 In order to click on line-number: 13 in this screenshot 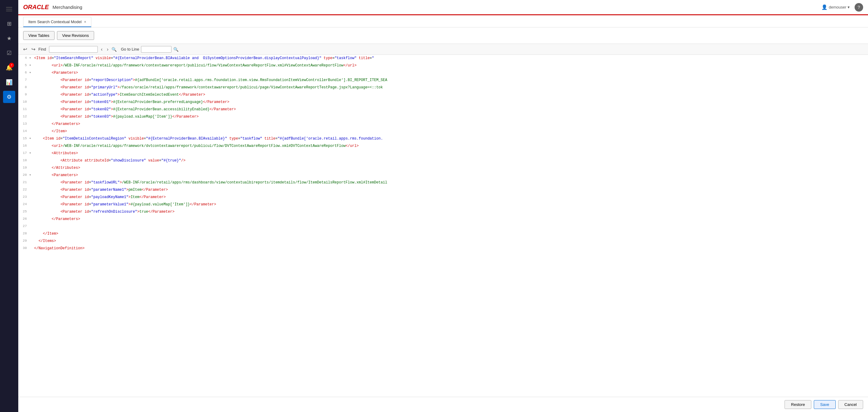, I will do `click(24, 124)`.